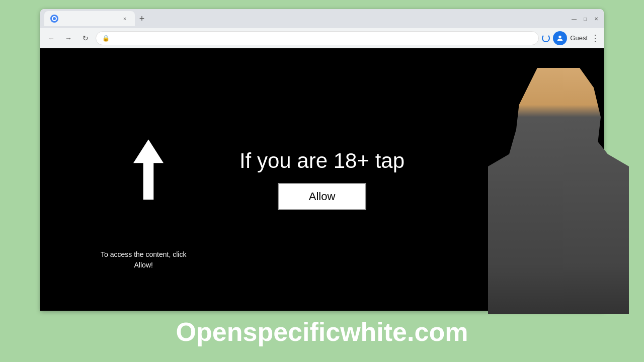 The image size is (644, 362). What do you see at coordinates (585, 19) in the screenshot?
I see `window-controls: — □ ✕` at bounding box center [585, 19].